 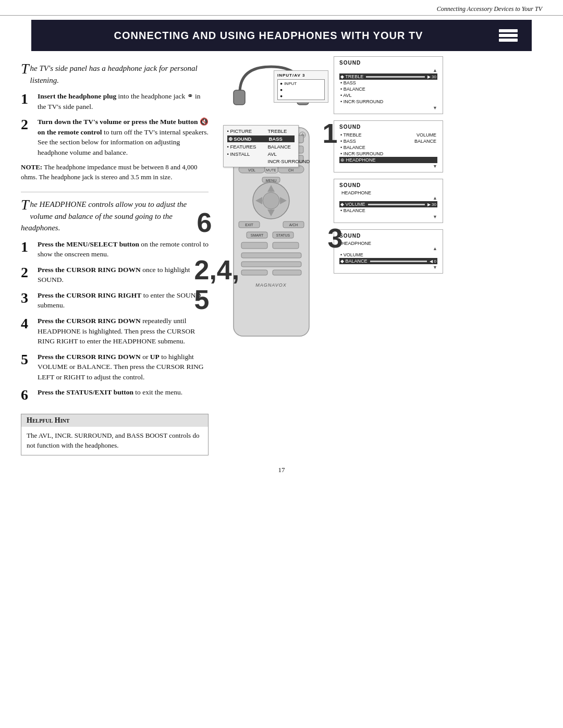 What do you see at coordinates (388, 95) in the screenshot?
I see `panel-1-avl-row: • AVL` at bounding box center [388, 95].